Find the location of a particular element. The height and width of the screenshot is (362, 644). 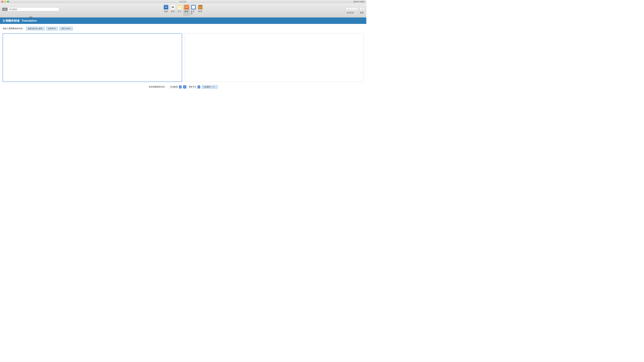

bookmark-label: 标签 is located at coordinates (362, 13).